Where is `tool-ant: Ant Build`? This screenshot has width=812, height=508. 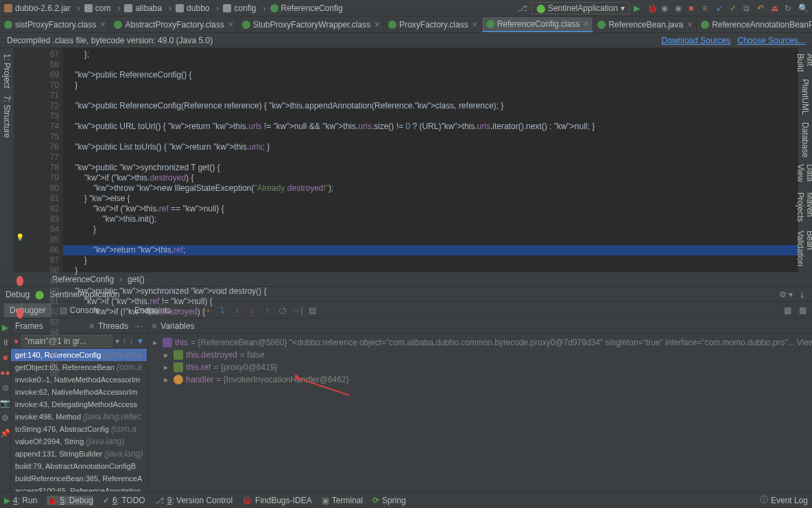
tool-ant: Ant Build is located at coordinates (804, 63).